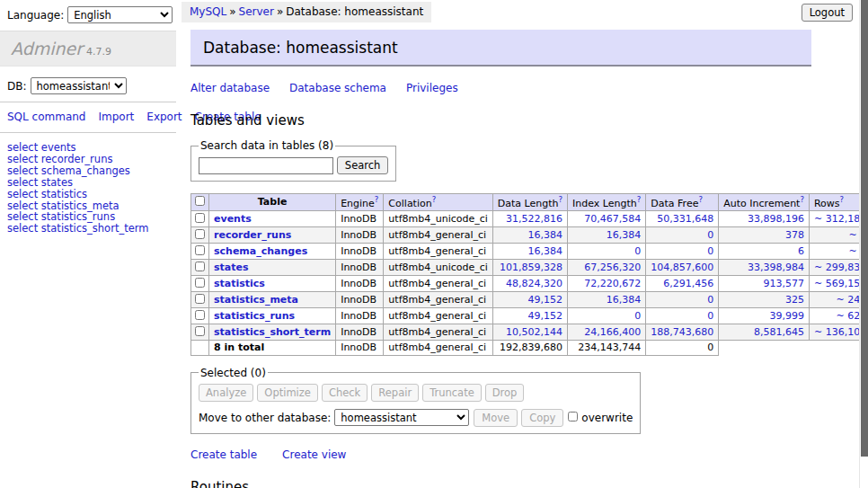 Image resolution: width=868 pixels, height=488 pixels. What do you see at coordinates (864, 244) in the screenshot?
I see `scrollbar-track` at bounding box center [864, 244].